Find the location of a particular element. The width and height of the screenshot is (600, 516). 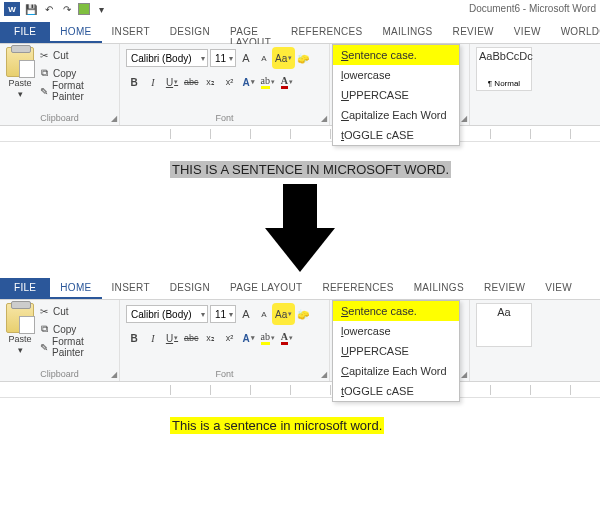

save-icon: 💾 is located at coordinates (31, 9).